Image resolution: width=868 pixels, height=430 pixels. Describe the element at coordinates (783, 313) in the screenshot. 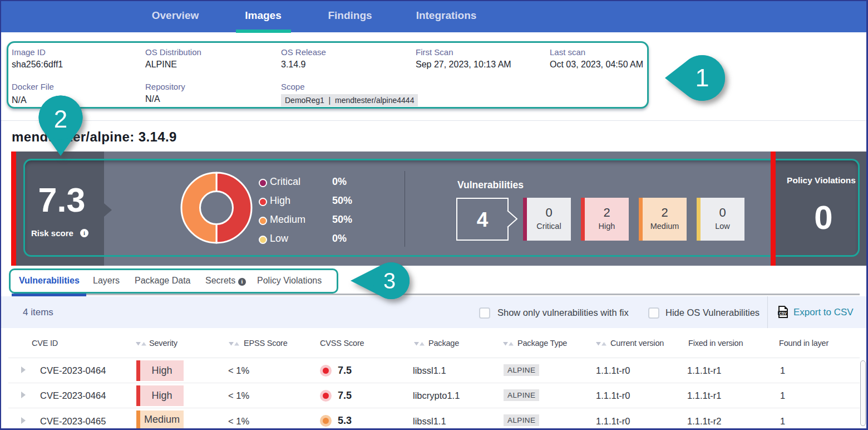

I see `svg-text: CSV` at that location.